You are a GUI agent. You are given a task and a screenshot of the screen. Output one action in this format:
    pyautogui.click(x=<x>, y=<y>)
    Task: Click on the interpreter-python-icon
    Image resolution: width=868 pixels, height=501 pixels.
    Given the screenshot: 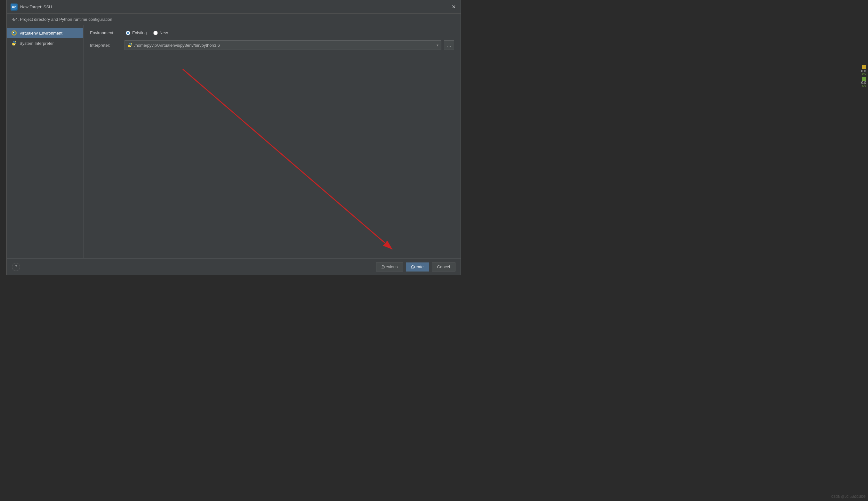 What is the action you would take?
    pyautogui.click(x=130, y=45)
    